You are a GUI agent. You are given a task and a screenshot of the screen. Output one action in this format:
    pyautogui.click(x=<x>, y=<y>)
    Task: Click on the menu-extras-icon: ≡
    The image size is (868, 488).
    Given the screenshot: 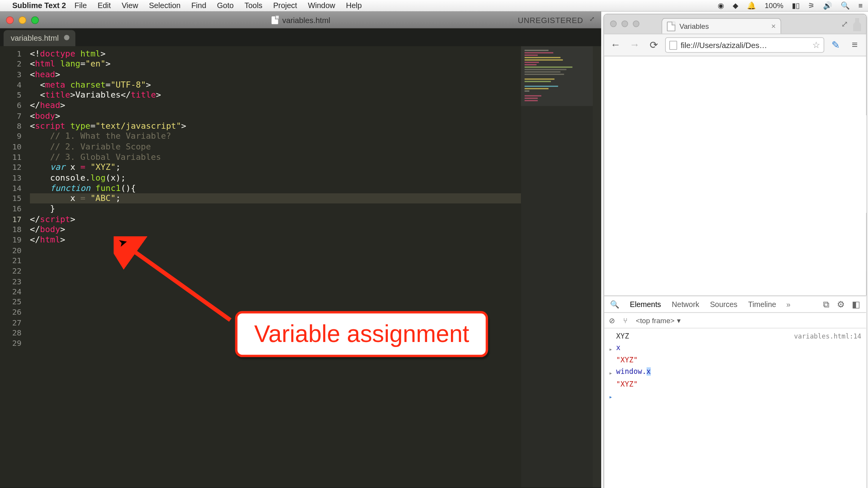 What is the action you would take?
    pyautogui.click(x=860, y=6)
    